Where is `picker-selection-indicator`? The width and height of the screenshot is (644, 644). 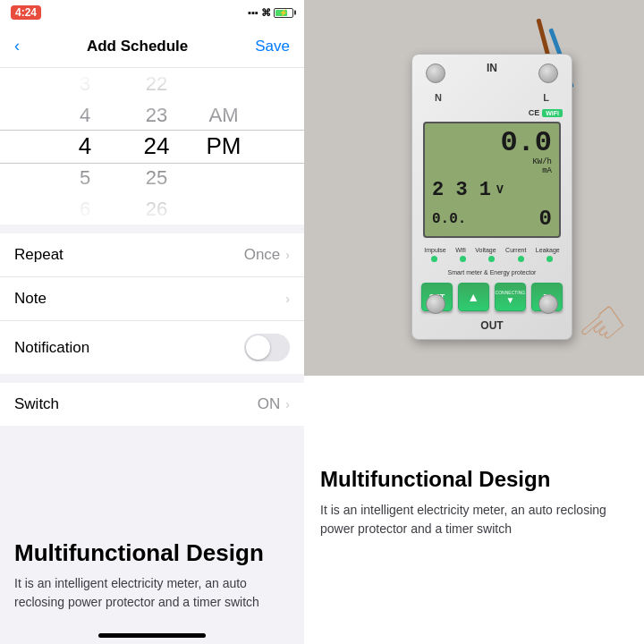
picker-selection-indicator is located at coordinates (152, 147).